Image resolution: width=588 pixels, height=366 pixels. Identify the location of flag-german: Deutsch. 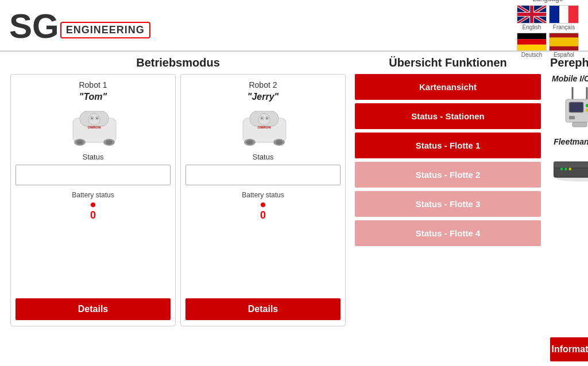
(532, 45).